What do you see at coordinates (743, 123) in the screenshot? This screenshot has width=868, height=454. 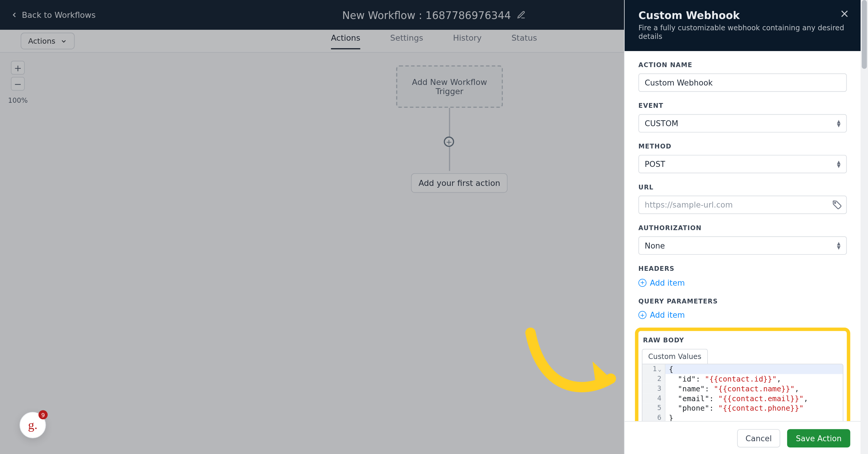 I see `event-select: CUSTOM ▲▼` at bounding box center [743, 123].